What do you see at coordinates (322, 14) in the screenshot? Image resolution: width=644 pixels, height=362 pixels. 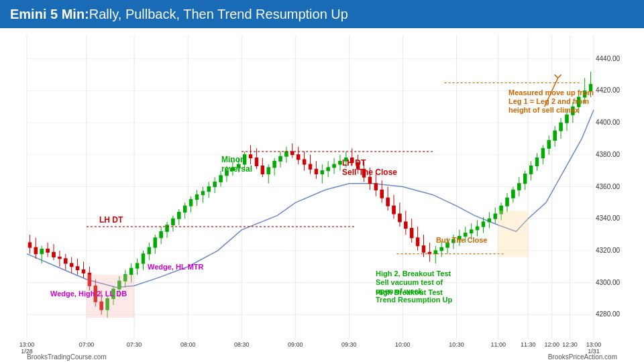 I see `title-bar: Emini 5 Min: Rally, Pullback, Then Trend…` at bounding box center [322, 14].